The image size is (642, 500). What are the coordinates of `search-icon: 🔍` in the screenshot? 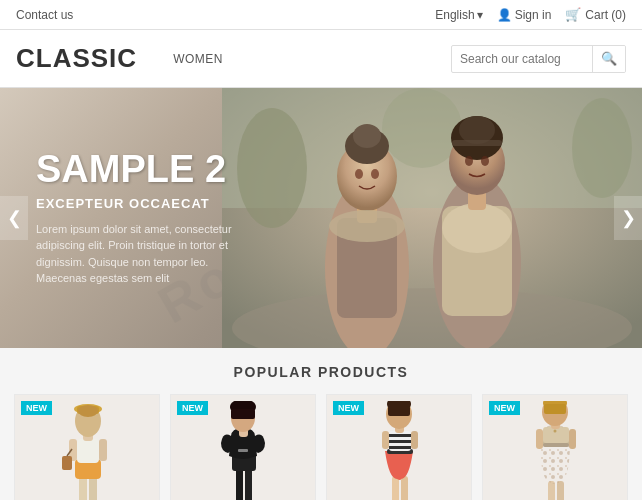 It's located at (609, 58).